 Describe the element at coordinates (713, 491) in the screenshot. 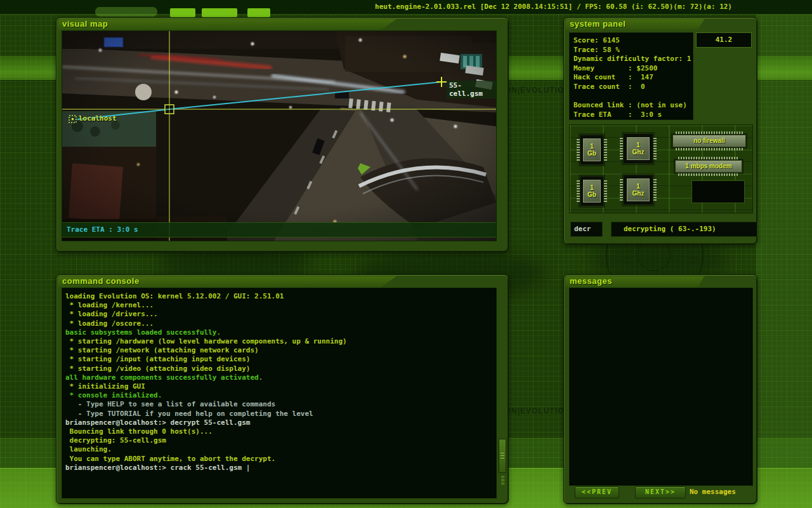

I see `messages-status-text: No messages` at that location.